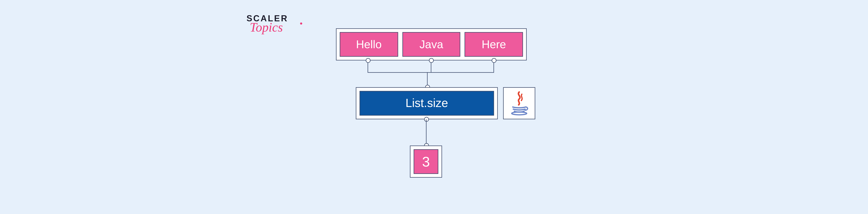 The image size is (868, 214). What do you see at coordinates (275, 28) in the screenshot?
I see `logo-line2: Topics` at bounding box center [275, 28].